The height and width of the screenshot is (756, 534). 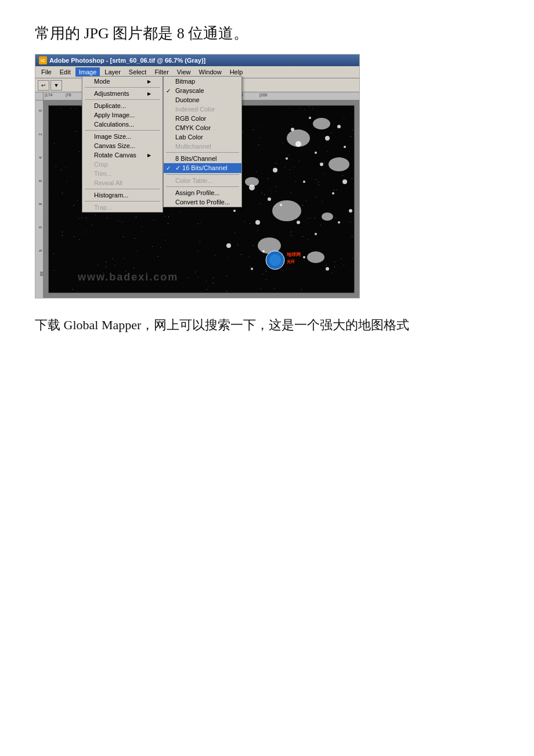 I want to click on menu-item-crop: Crop, so click(x=122, y=164).